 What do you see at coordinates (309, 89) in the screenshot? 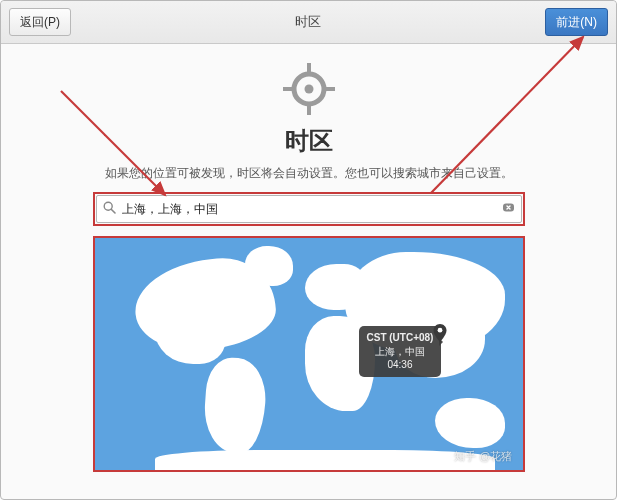
I see `location-target-icon` at bounding box center [309, 89].